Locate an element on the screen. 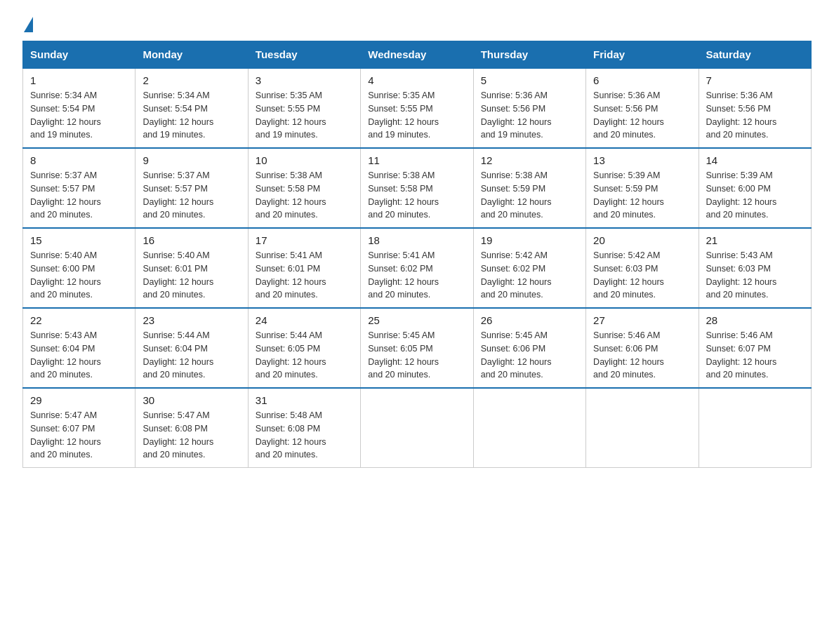 The image size is (834, 644). calendar-cell: 3 Sunrise: 5:35 AM Sunset: 5:55 PM Dayli… is located at coordinates (304, 108).